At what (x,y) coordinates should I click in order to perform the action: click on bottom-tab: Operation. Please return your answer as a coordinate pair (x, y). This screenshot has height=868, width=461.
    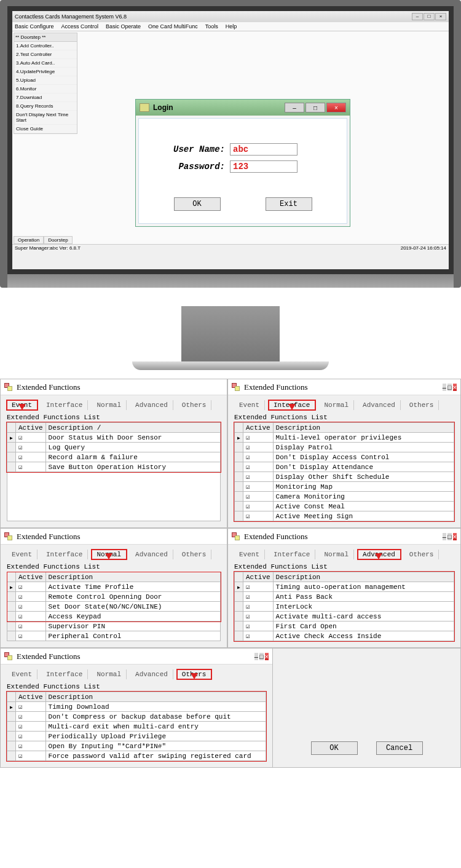
    Looking at the image, I should click on (28, 240).